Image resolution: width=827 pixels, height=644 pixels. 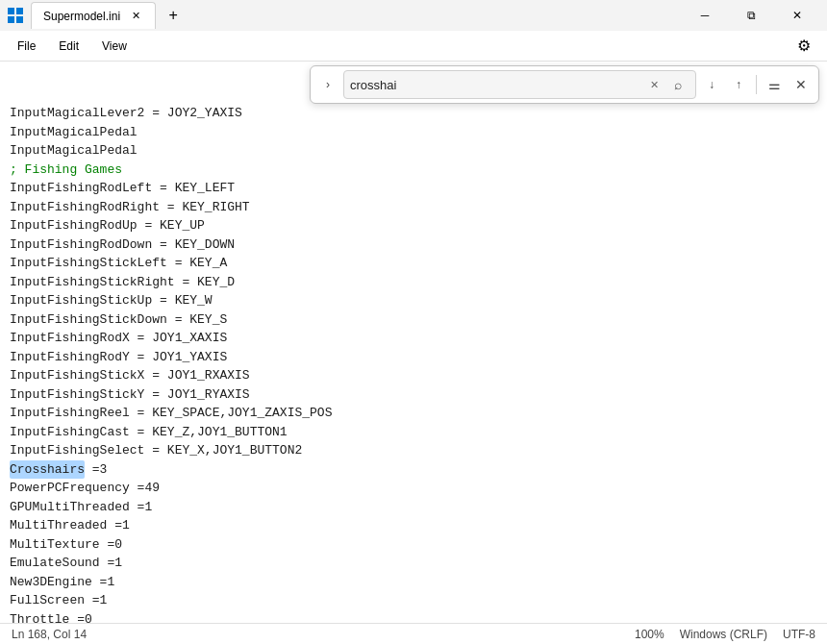 I want to click on editor-line: InputFishingReel = KEY_SPACE,JOY1_ZAXIS_…, so click(x=418, y=413).